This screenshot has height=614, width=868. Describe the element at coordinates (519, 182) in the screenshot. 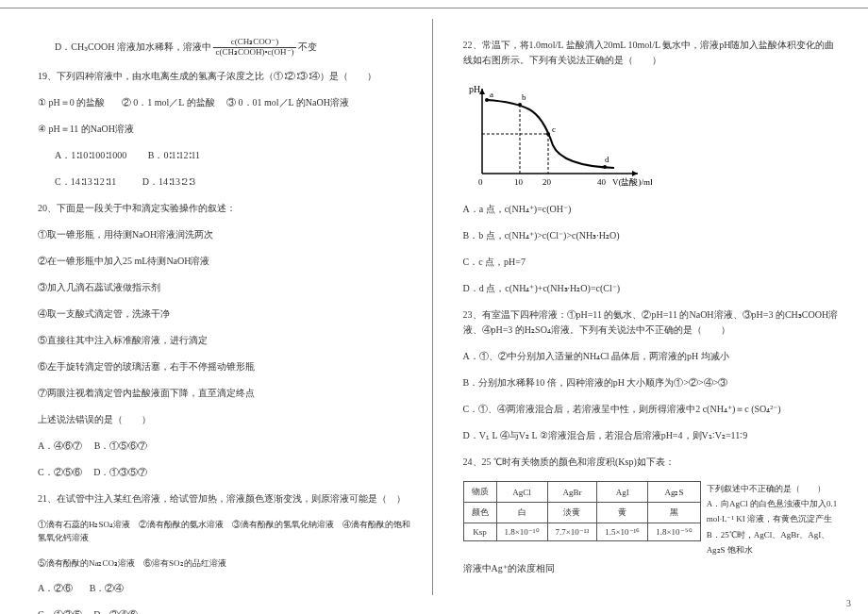

I see `svg-text: 10` at that location.